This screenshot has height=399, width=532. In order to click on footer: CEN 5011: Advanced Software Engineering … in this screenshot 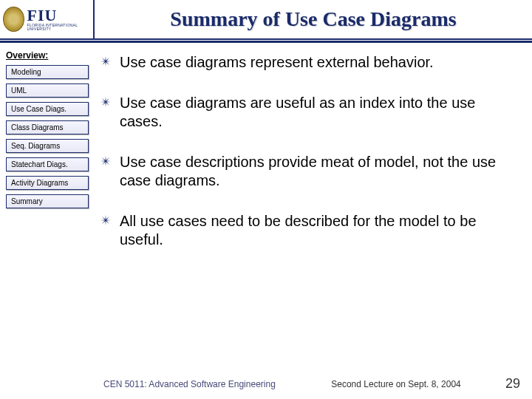, I will do `click(266, 384)`.